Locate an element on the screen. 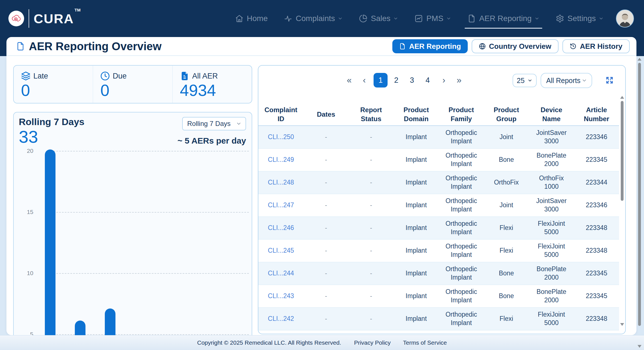  complaint-id-link: CLI...244 is located at coordinates (281, 273).